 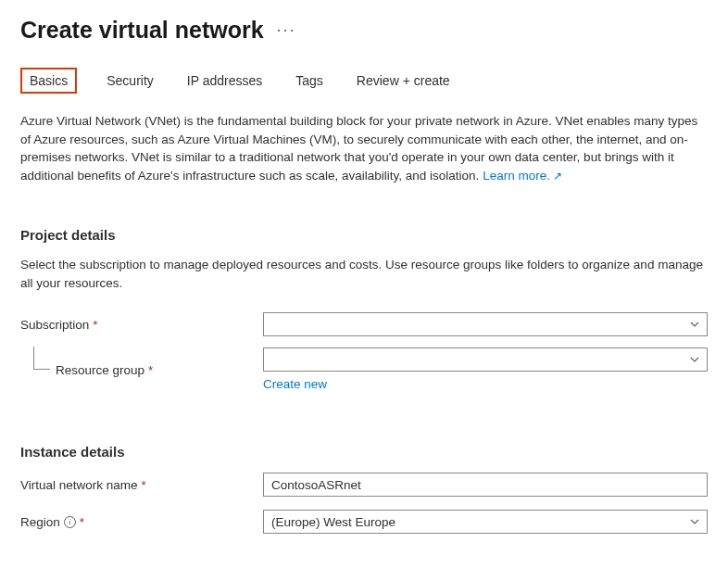 What do you see at coordinates (333, 523) in the screenshot?
I see `region-value: (Europe) West Europe` at bounding box center [333, 523].